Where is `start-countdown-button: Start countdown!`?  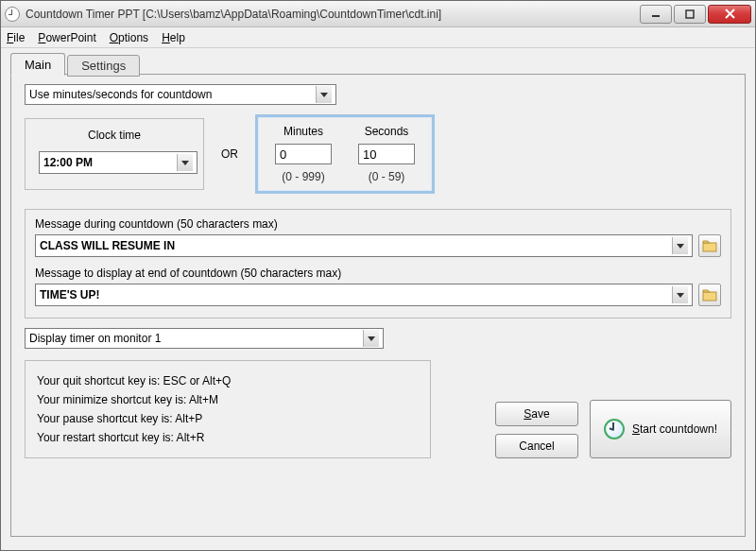
start-countdown-button: Start countdown! is located at coordinates (661, 429).